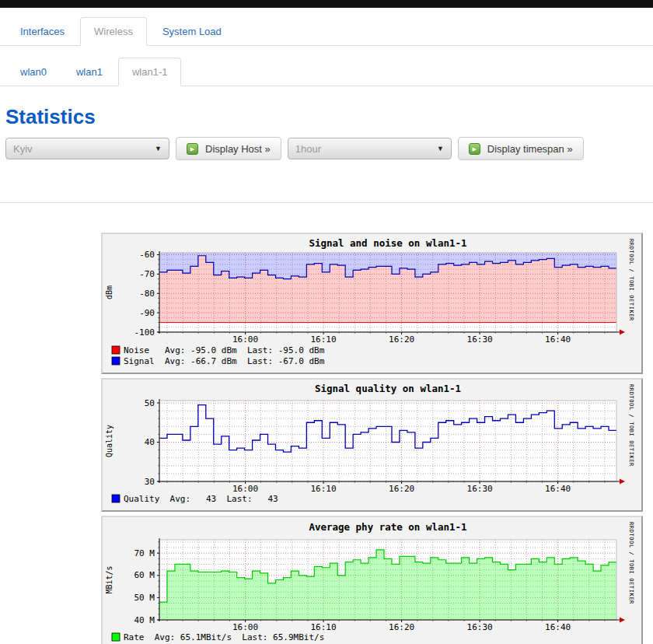 The width and height of the screenshot is (653, 644). I want to click on svg-text: 50, so click(149, 403).